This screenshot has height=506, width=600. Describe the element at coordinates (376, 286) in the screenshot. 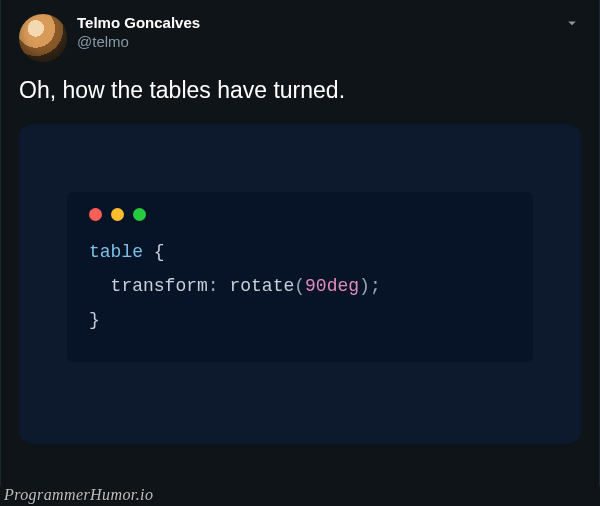

I see `semicolon: ;` at that location.